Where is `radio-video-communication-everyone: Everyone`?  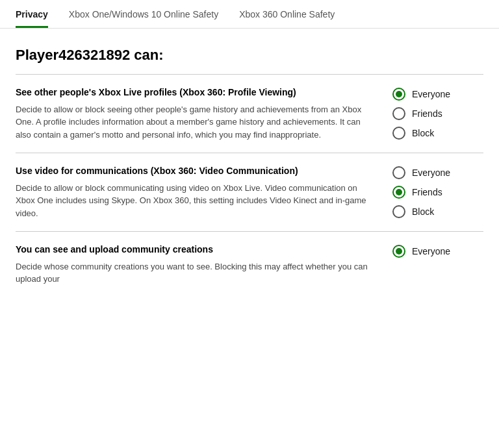
radio-video-communication-everyone: Everyone is located at coordinates (438, 173).